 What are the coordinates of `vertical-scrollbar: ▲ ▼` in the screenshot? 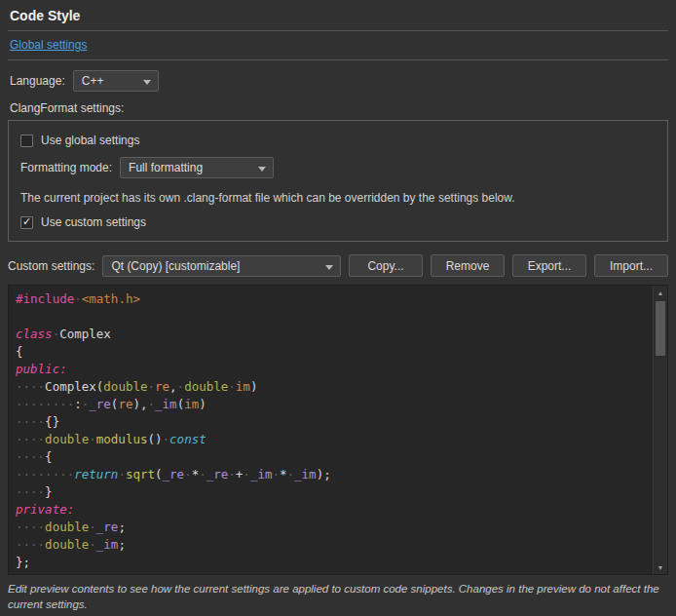 It's located at (660, 430).